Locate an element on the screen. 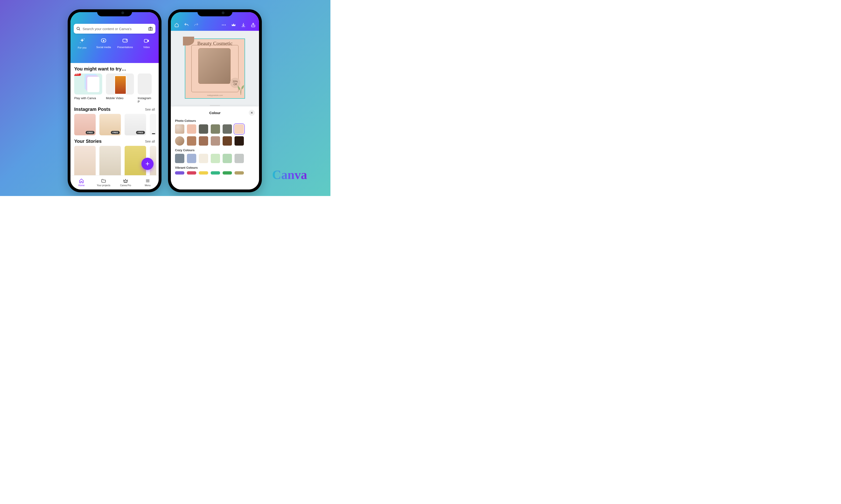 This screenshot has height=504, width=841. category-label: Presentations is located at coordinates (125, 47).